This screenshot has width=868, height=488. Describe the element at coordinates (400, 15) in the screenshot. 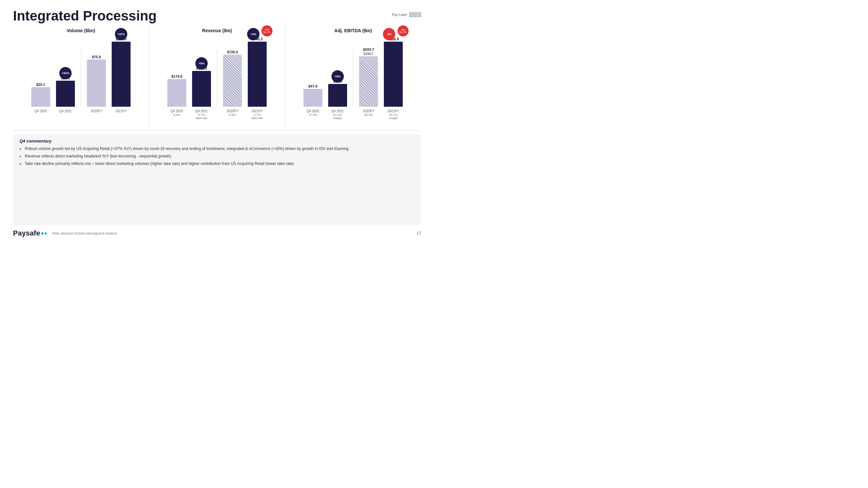

I see `pay-later-label: Pay Later` at that location.